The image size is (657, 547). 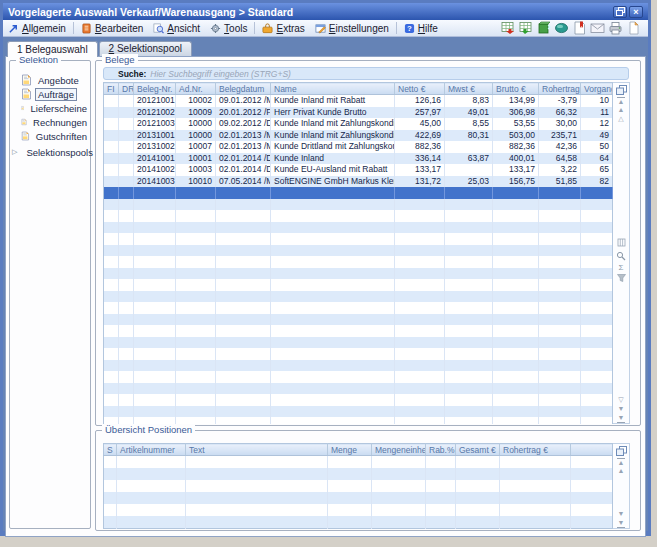 I want to click on col-belegdatum: Belegdatum, so click(x=244, y=89).